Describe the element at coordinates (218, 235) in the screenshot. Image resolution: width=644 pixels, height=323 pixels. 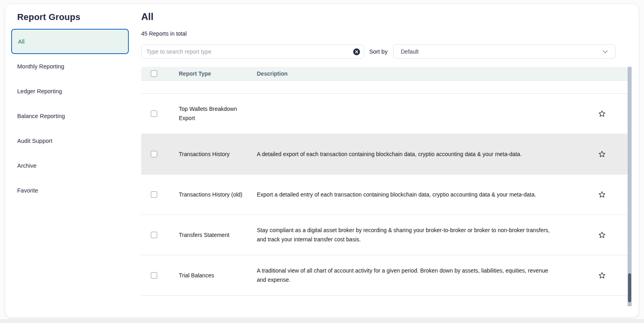
I see `report-type-cell: Transfers Statement` at that location.